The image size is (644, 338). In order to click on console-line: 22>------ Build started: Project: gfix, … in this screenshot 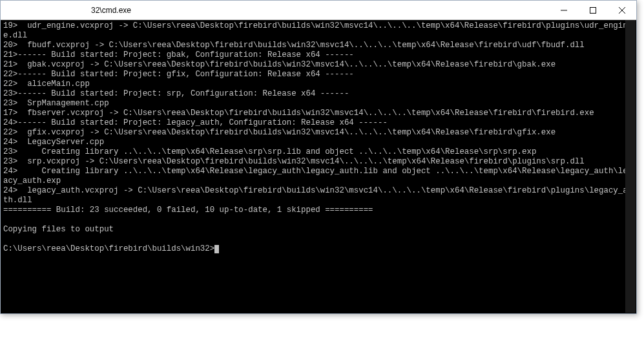, I will do `click(178, 74)`.